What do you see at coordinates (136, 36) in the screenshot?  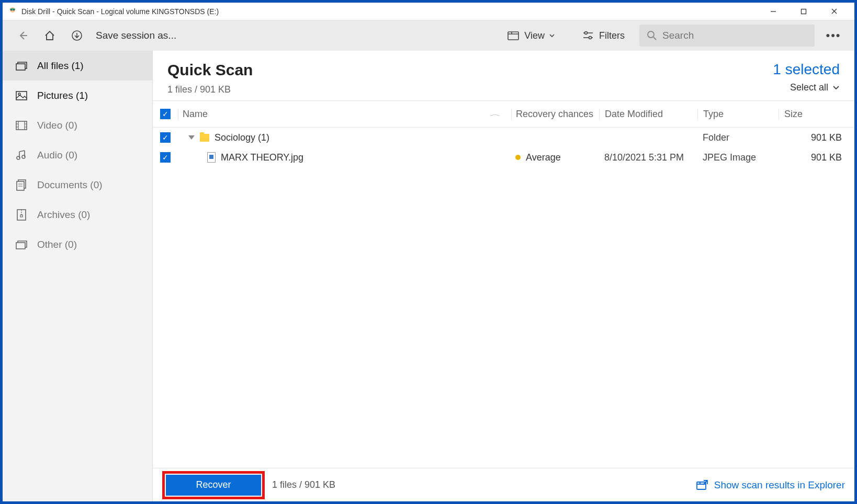 I see `save-session-button: Save session as...` at bounding box center [136, 36].